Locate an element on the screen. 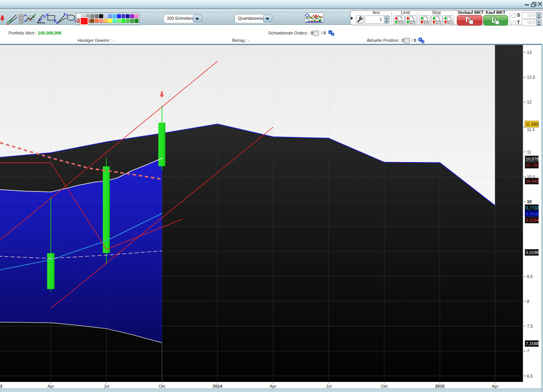 The height and width of the screenshot is (392, 543). svg-text: 9,5284 is located at coordinates (533, 220).